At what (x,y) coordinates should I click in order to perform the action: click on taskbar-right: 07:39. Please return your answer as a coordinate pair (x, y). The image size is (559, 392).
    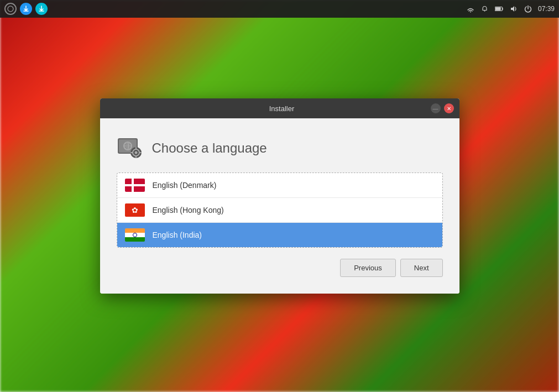
    Looking at the image, I should click on (510, 9).